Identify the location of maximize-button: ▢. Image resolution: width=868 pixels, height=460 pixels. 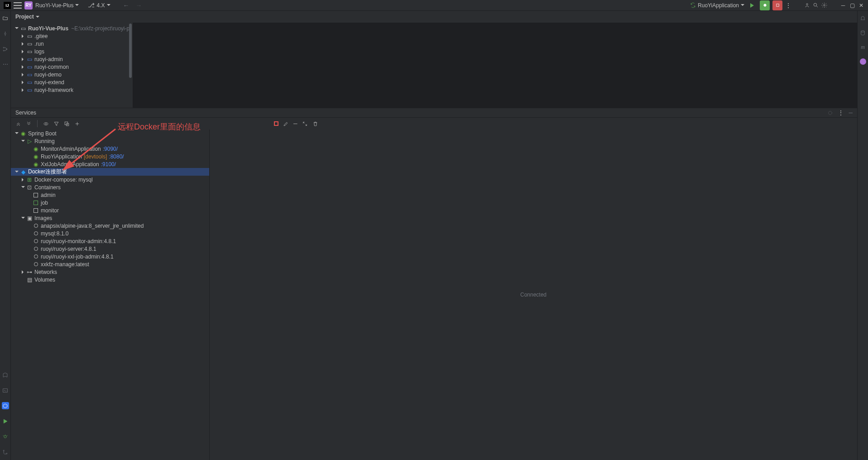
(852, 5).